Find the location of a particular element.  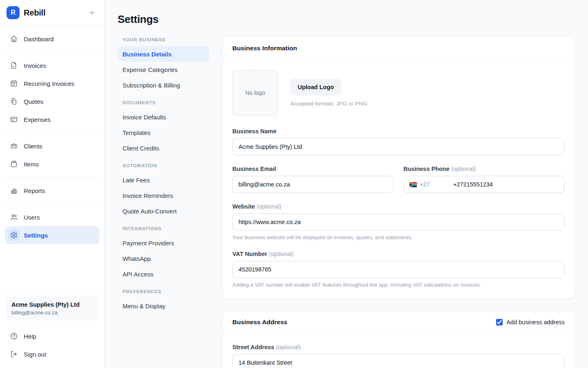

settings-nav-heading: DOCUMENTS is located at coordinates (163, 103).